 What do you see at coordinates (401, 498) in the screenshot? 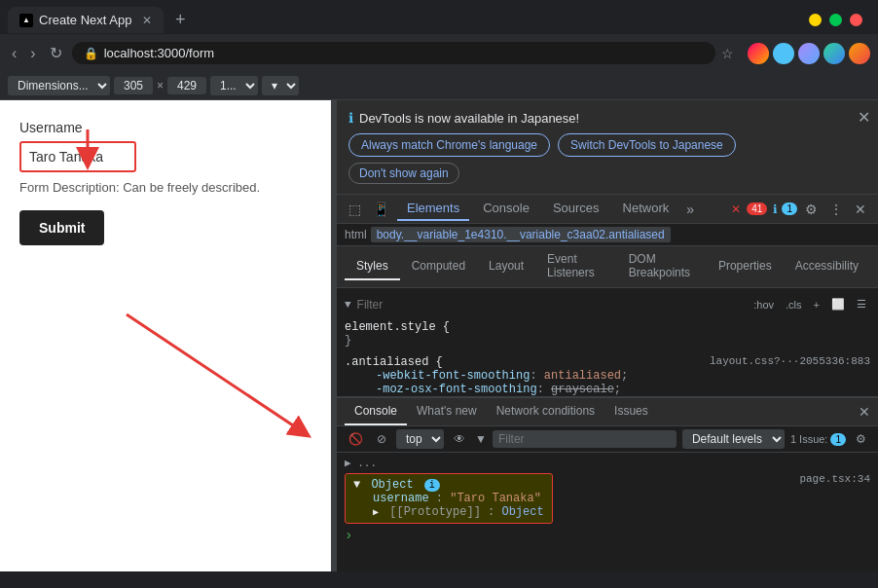
I see `username-key: username` at bounding box center [401, 498].